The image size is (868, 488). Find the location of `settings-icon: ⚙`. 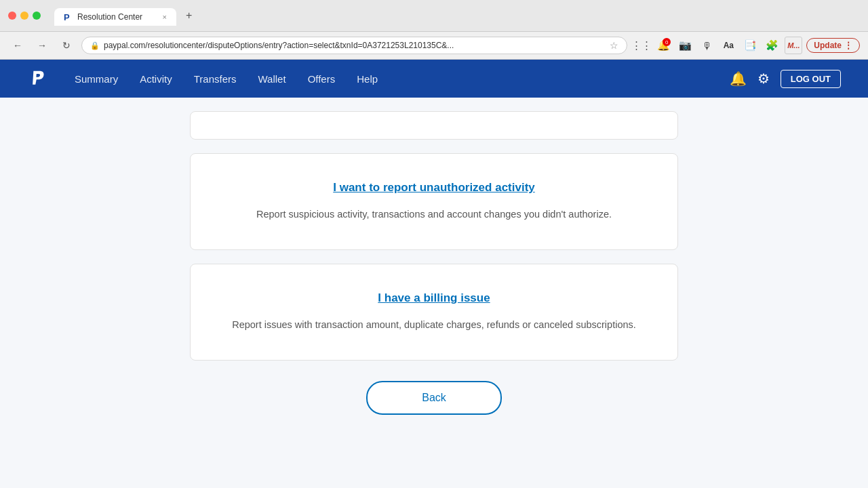

settings-icon: ⚙ is located at coordinates (764, 79).